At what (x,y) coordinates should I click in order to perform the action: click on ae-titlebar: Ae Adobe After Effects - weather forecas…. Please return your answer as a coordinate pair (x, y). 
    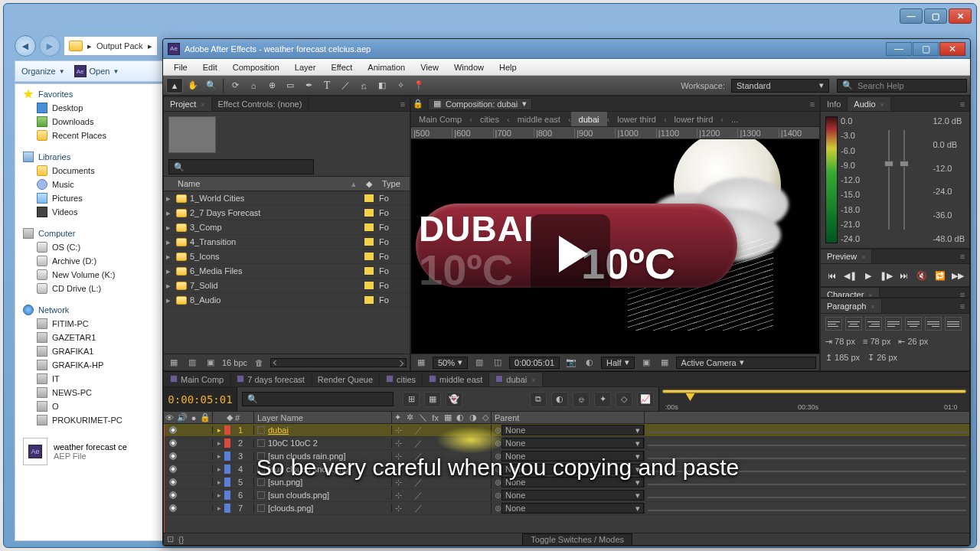
    Looking at the image, I should click on (567, 49).